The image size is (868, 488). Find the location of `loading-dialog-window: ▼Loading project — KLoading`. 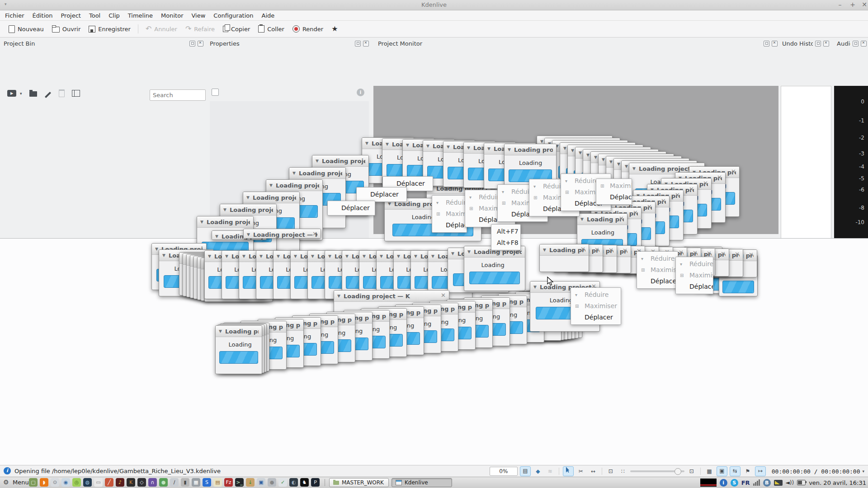

loading-dialog-window: ▼Loading project — KLoading is located at coordinates (239, 350).